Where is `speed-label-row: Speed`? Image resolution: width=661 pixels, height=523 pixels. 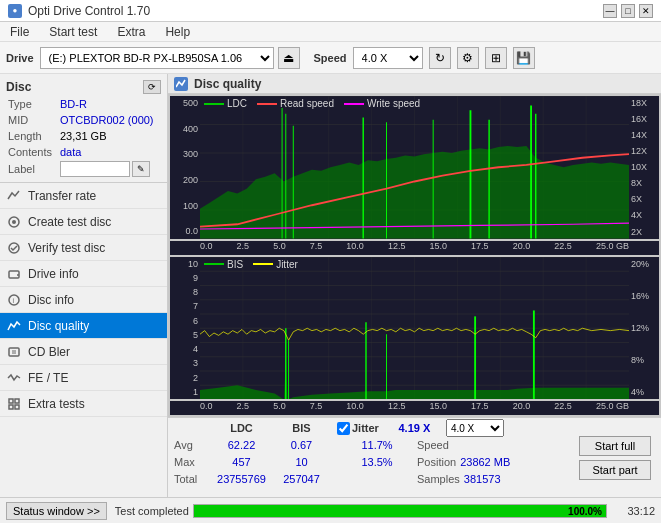 speed-label-row: Speed is located at coordinates (433, 445).